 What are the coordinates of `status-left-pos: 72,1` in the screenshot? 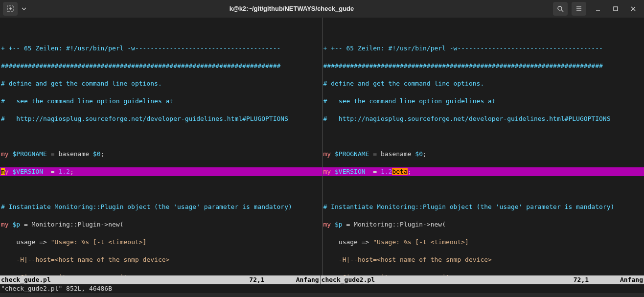 It's located at (256, 280).